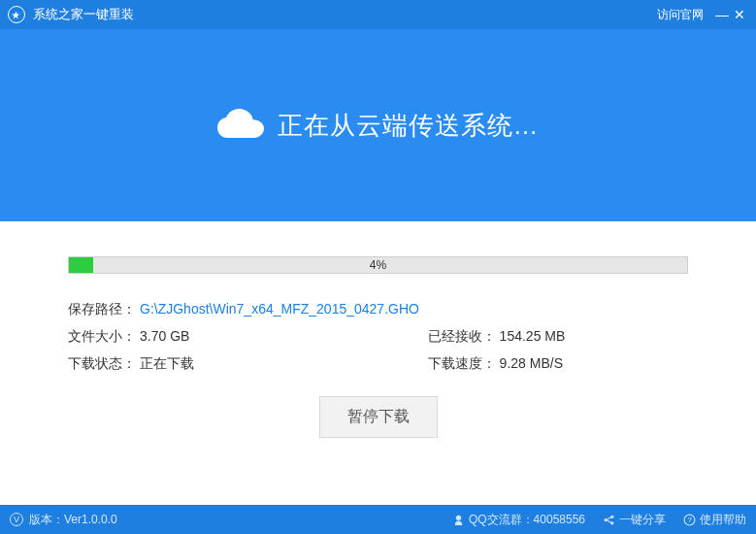 This screenshot has width=756, height=534. Describe the element at coordinates (378, 265) in the screenshot. I see `progress-bar: 4%` at that location.